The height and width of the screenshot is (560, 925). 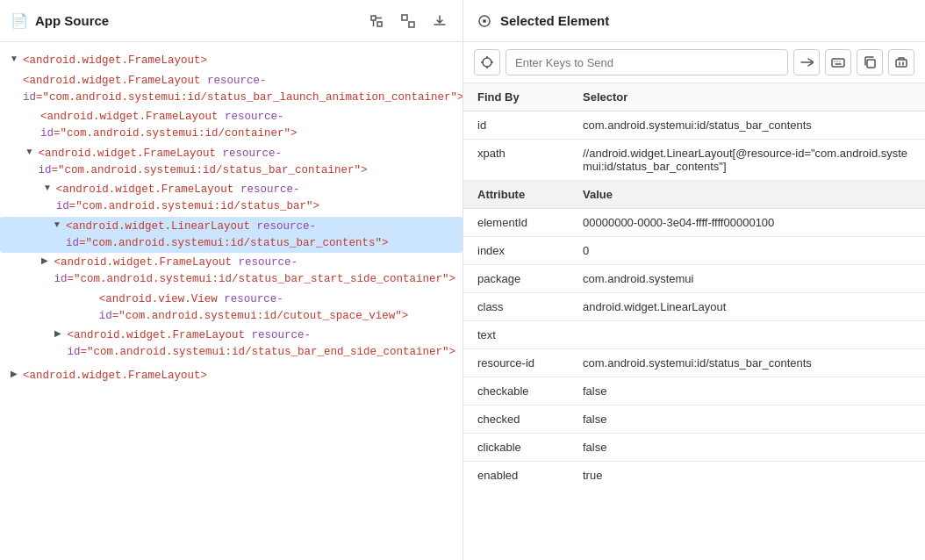 I want to click on collapse-icon, so click(x=408, y=21).